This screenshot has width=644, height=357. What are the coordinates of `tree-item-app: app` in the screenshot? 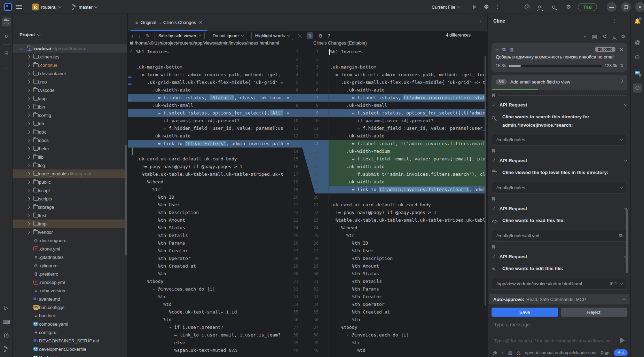 It's located at (70, 98).